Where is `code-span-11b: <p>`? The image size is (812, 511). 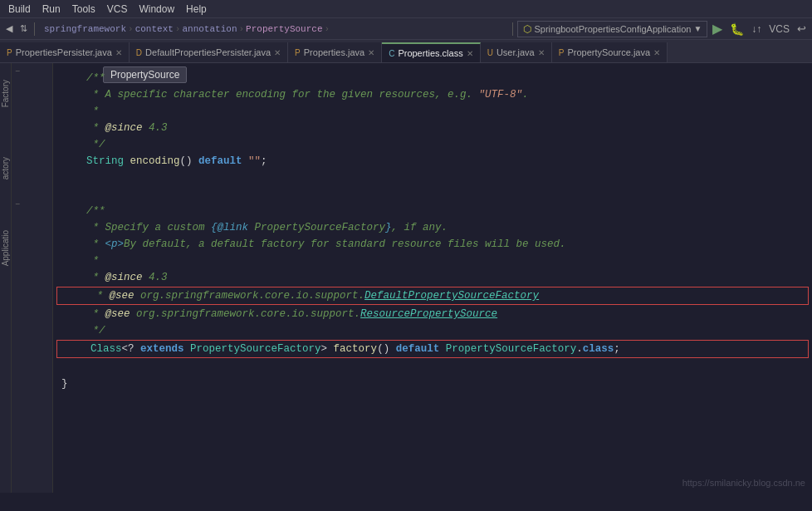
code-span-11b: <p> is located at coordinates (115, 244).